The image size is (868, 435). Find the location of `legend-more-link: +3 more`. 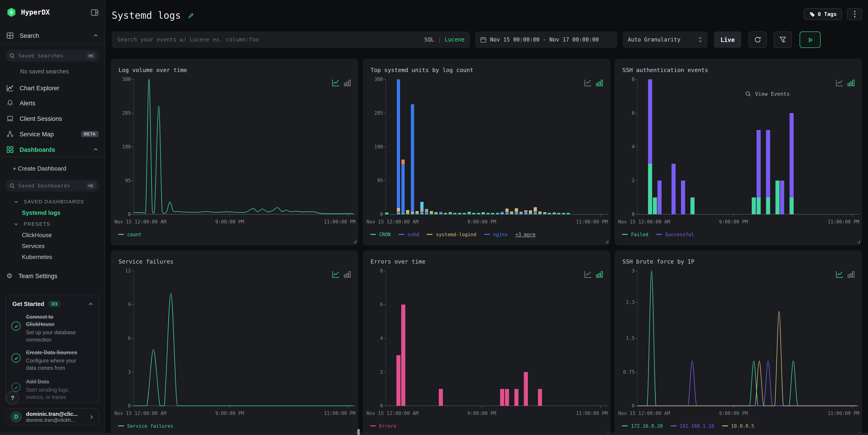

legend-more-link: +3 more is located at coordinates (526, 235).